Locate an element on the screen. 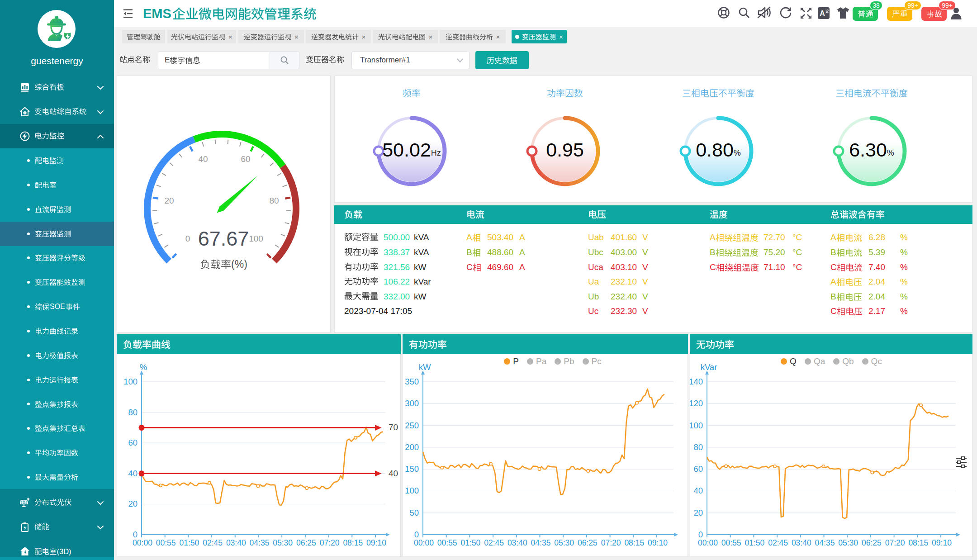 The width and height of the screenshot is (977, 560). svg-text: A is located at coordinates (822, 14).